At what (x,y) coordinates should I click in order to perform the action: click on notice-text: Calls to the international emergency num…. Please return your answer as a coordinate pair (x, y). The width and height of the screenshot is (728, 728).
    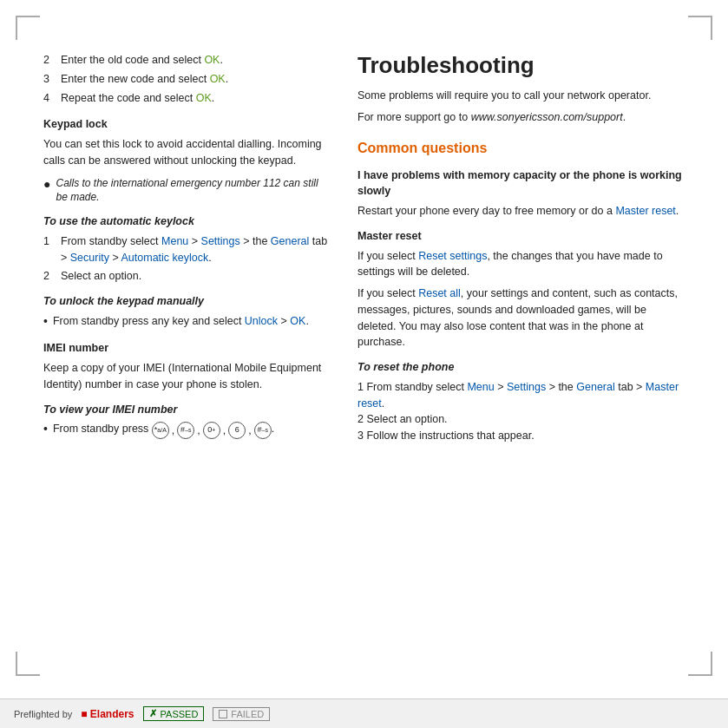
    Looking at the image, I should click on (193, 191).